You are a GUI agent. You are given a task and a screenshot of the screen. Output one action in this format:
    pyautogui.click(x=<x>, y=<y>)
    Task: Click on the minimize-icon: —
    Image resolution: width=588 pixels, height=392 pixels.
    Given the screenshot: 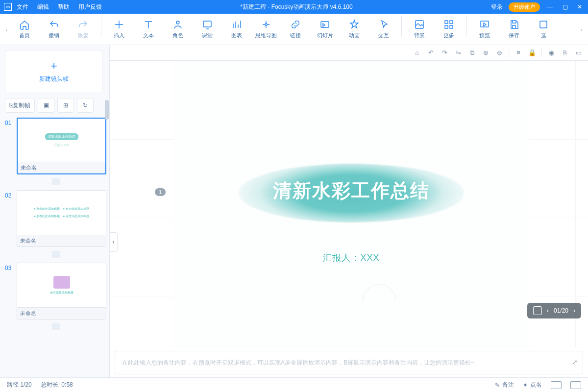 What is the action you would take?
    pyautogui.click(x=550, y=7)
    